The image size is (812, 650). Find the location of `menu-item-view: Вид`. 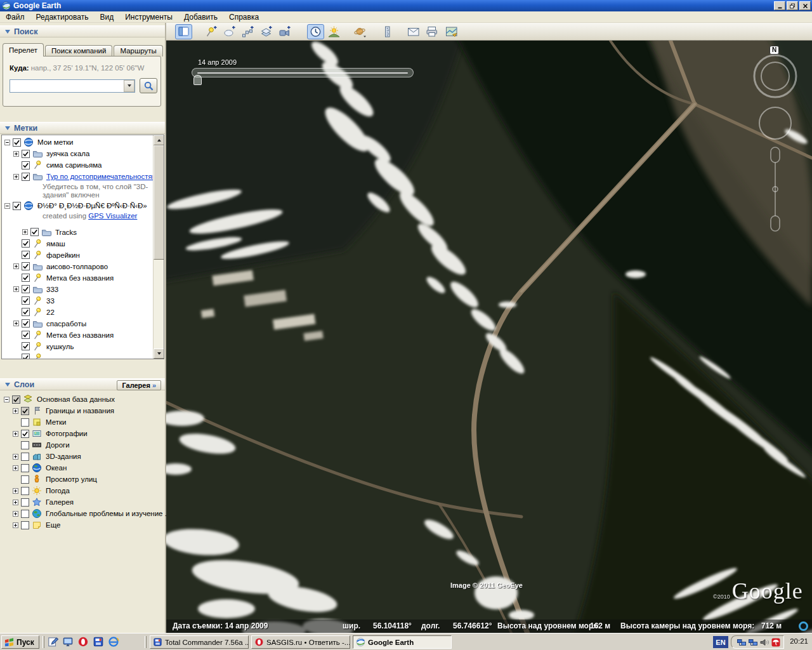

menu-item-view: Вид is located at coordinates (107, 17).